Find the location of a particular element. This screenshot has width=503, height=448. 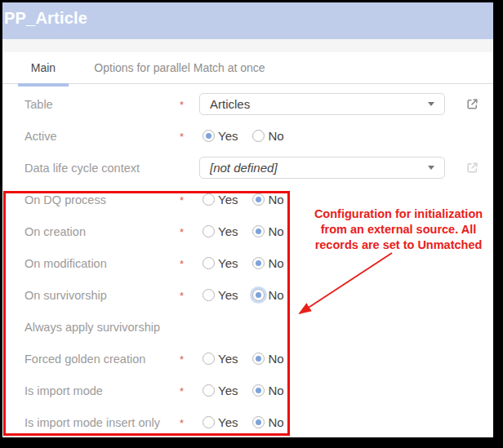

radio-on-creation-no: No is located at coordinates (266, 232).